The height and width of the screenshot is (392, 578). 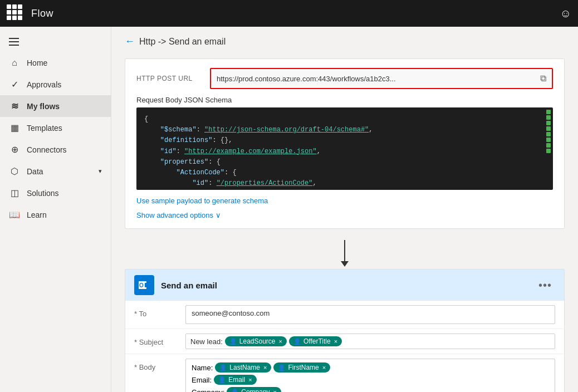 I want to click on sidebar-item-data: ⬡ Data ▾, so click(x=56, y=171).